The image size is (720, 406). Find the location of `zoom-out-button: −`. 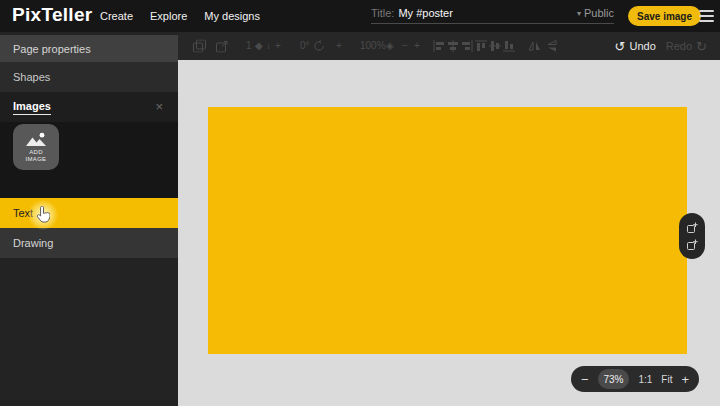

zoom-out-button: − is located at coordinates (585, 380).